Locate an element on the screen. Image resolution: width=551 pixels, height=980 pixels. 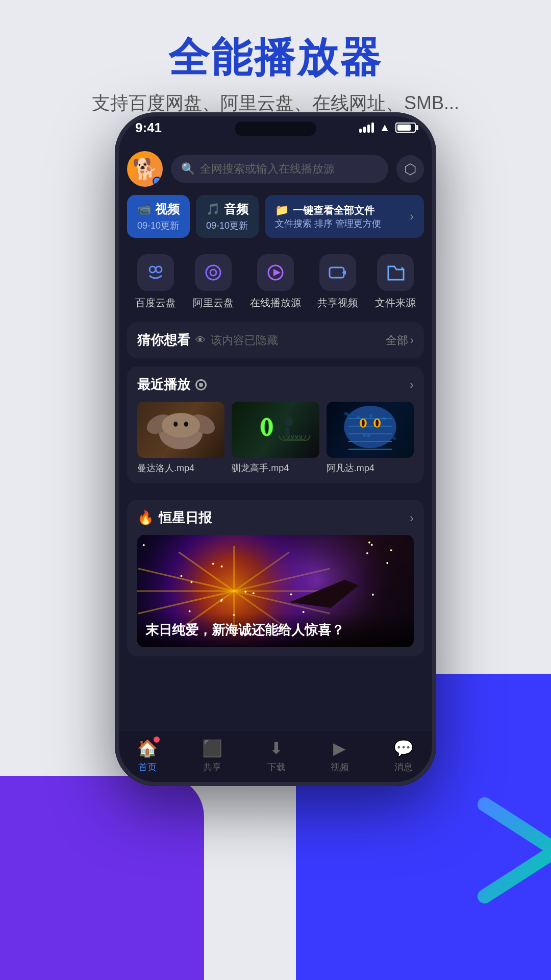
app-title: 全能播放器 is located at coordinates (276, 58).